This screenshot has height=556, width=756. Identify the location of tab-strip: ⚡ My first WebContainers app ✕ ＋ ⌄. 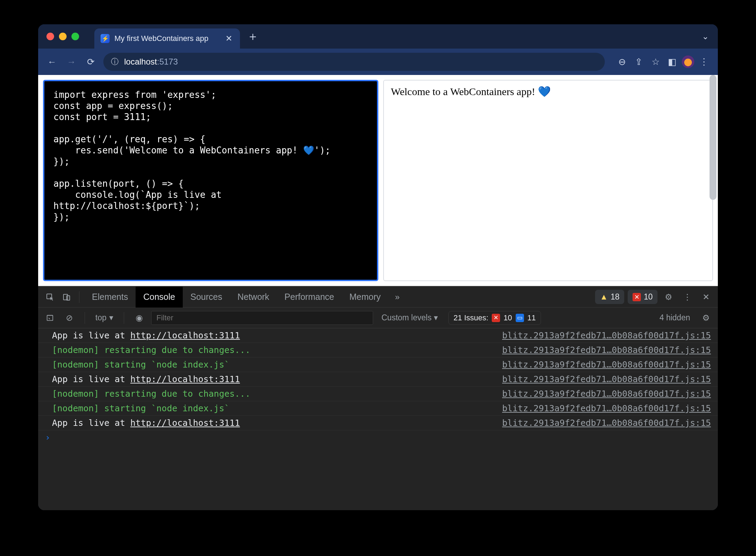
(378, 36).